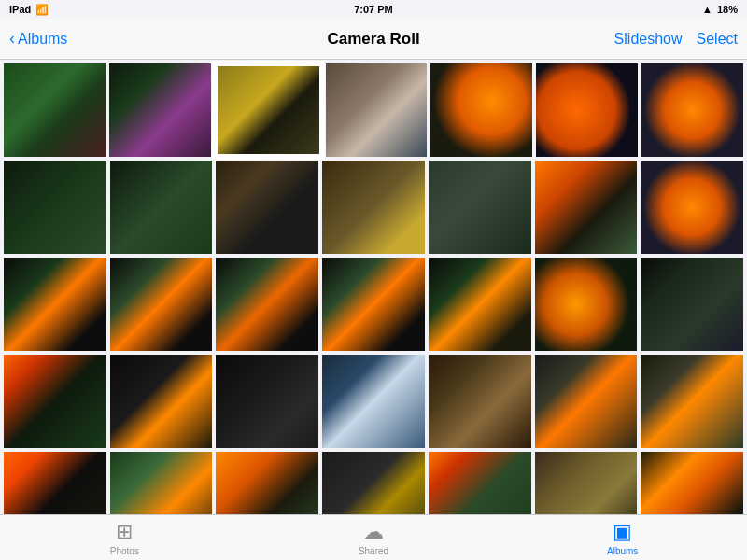  I want to click on status-left: iPad 📶, so click(29, 9).